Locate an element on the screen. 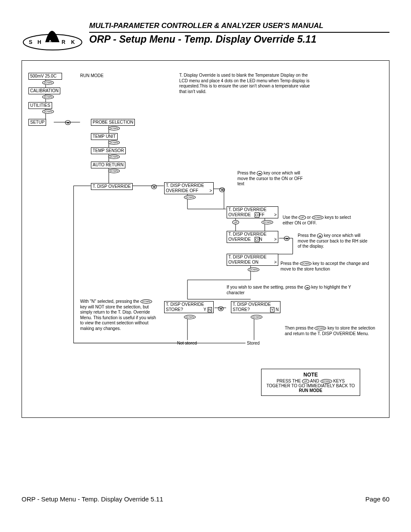  use-updown-text: Use the UP or DOWN keys to select either… is located at coordinates (321, 221).